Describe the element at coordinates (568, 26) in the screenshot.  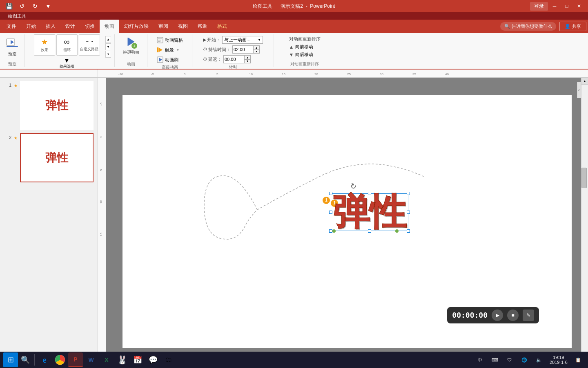
I see `share-icon: 👤` at that location.